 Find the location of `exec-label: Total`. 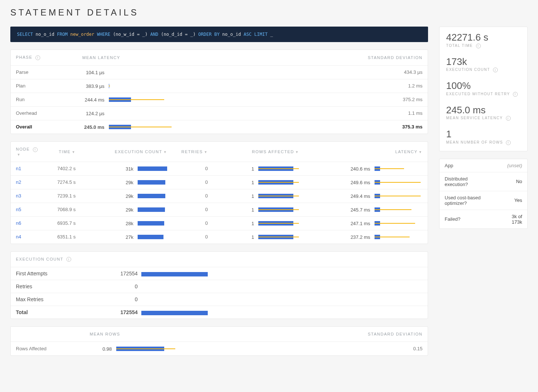

exec-label: Total is located at coordinates (64, 312).